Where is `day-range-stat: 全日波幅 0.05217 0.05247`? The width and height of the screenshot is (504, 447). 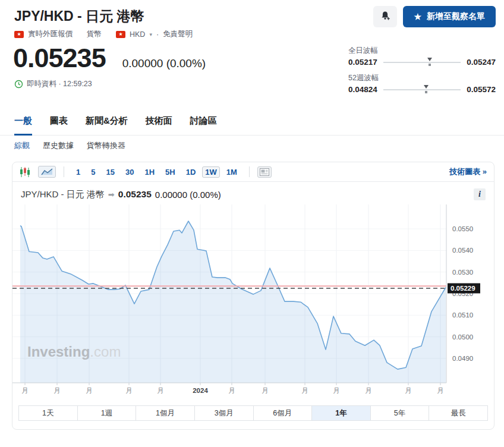
day-range-stat: 全日波幅 0.05217 0.05247 is located at coordinates (422, 56).